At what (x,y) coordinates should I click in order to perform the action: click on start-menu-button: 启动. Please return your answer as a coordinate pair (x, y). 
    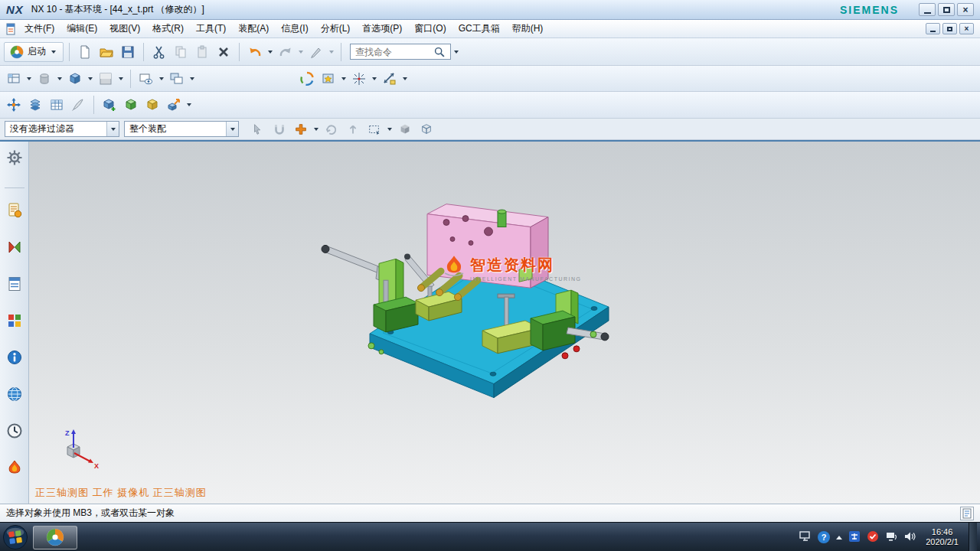
    Looking at the image, I should click on (34, 52).